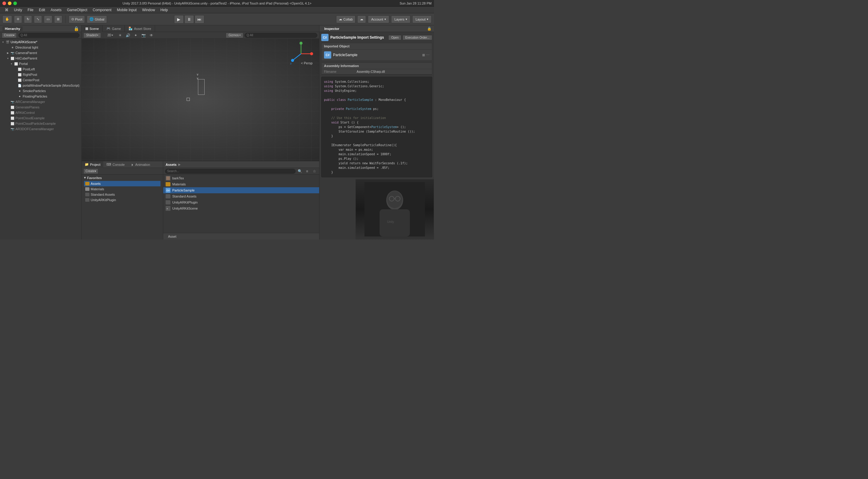 The height and width of the screenshot is (479, 868). I want to click on tab-scene: ▦ Scene, so click(92, 29).